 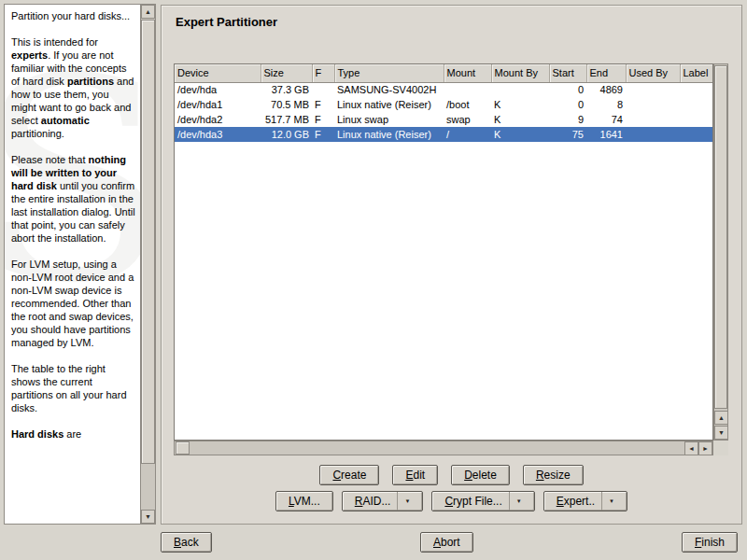 What do you see at coordinates (444, 90) in the screenshot?
I see `table-row-dev-hda: /dev/hda37.3 GBSAMSUNG-SV4002H04869` at bounding box center [444, 90].